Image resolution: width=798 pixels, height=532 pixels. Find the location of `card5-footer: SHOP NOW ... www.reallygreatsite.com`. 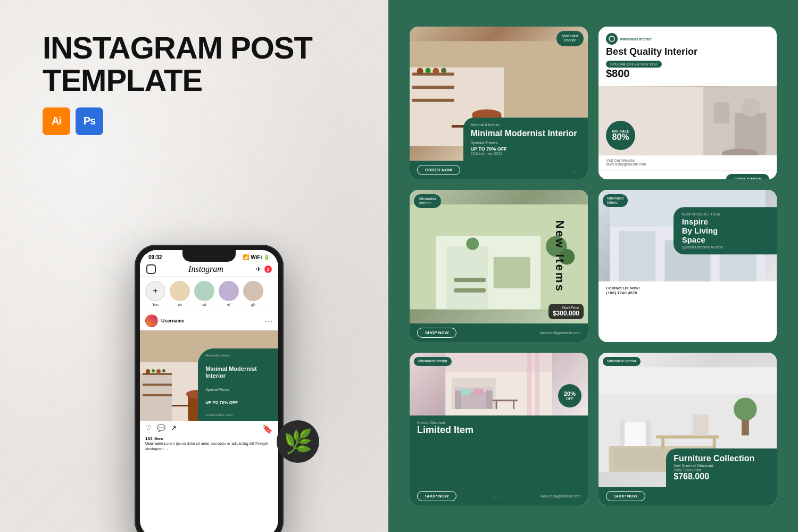

card5-footer: SHOP NOW ... www.reallygreatsite.com is located at coordinates (499, 497).